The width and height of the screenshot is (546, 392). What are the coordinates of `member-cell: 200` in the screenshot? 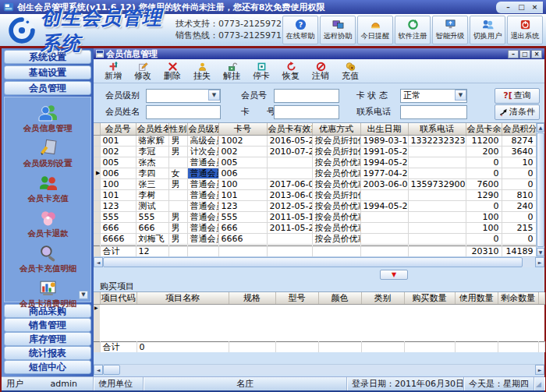 It's located at (484, 152).